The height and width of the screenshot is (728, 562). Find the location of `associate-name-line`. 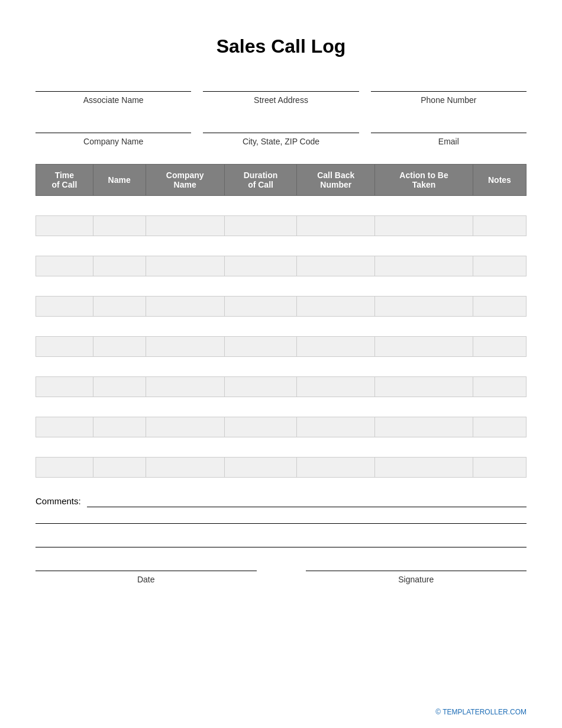

associate-name-line is located at coordinates (114, 86).